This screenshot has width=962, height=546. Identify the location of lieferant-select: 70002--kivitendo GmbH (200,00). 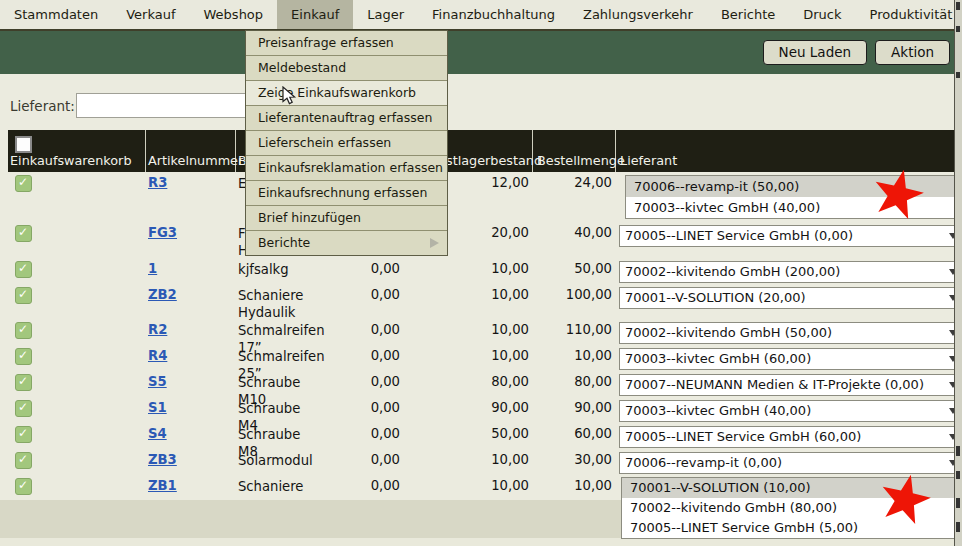
(790, 272).